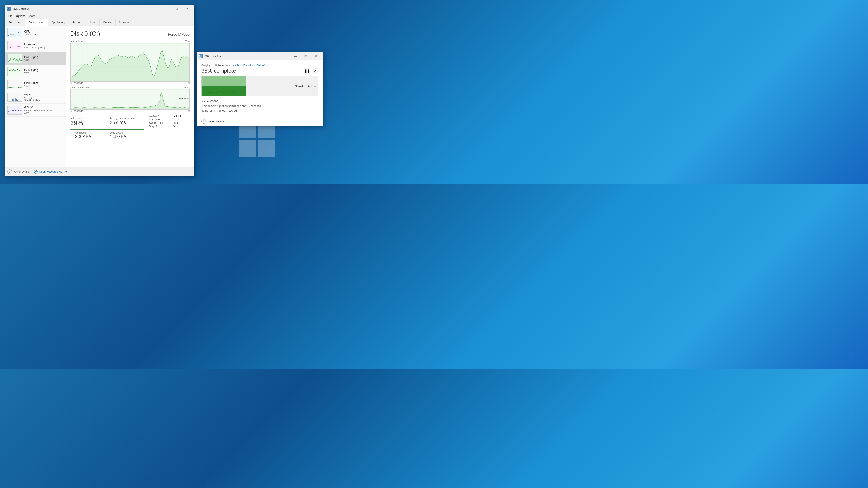  Describe the element at coordinates (224, 91) in the screenshot. I see `progress-bar-dark` at that location.